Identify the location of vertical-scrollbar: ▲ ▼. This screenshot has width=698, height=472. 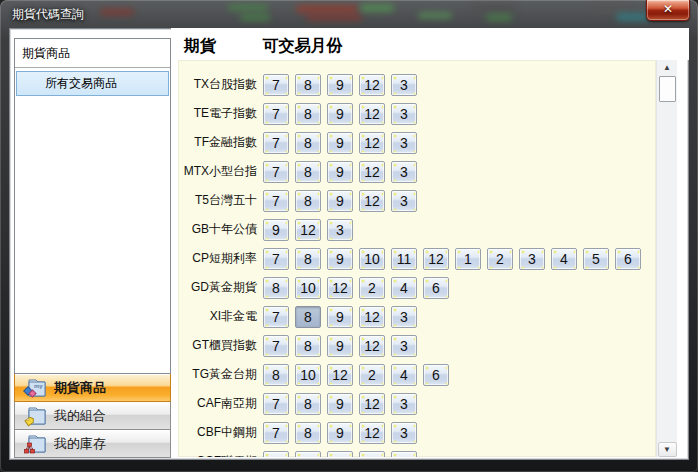
(666, 258).